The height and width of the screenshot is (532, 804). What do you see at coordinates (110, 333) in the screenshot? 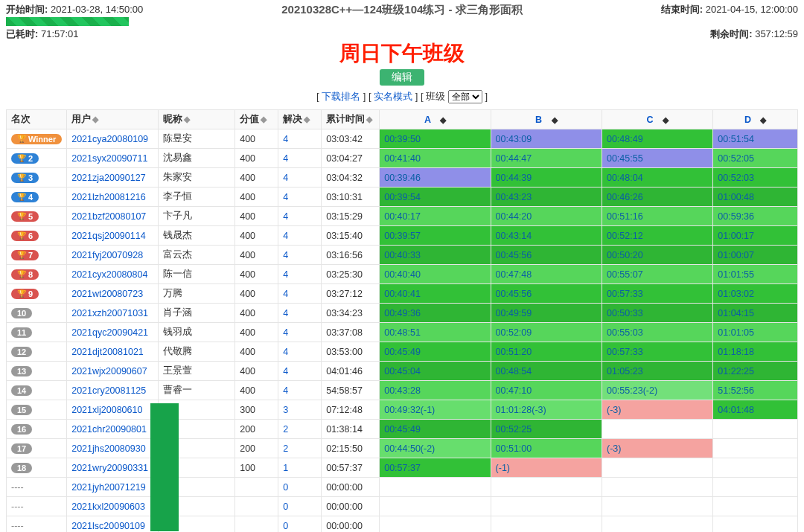
I see `user-link: 2021qyc20090421` at bounding box center [110, 333].